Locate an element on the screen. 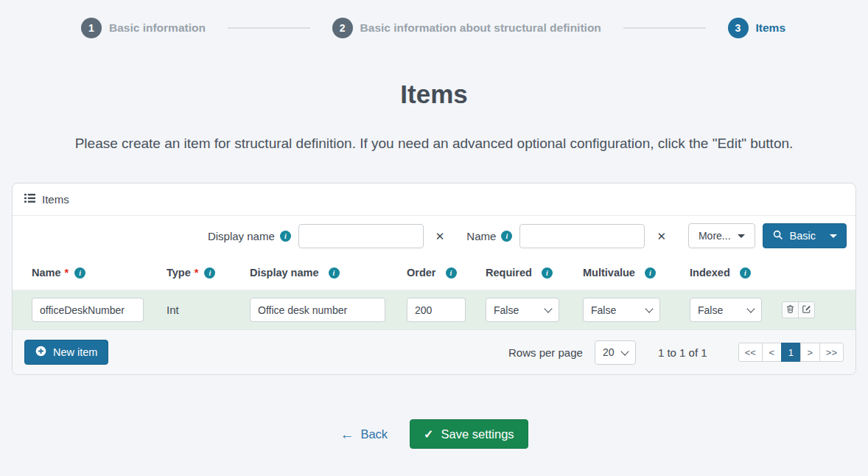 This screenshot has width=868, height=476. pagination: << < 1 > >> is located at coordinates (791, 352).